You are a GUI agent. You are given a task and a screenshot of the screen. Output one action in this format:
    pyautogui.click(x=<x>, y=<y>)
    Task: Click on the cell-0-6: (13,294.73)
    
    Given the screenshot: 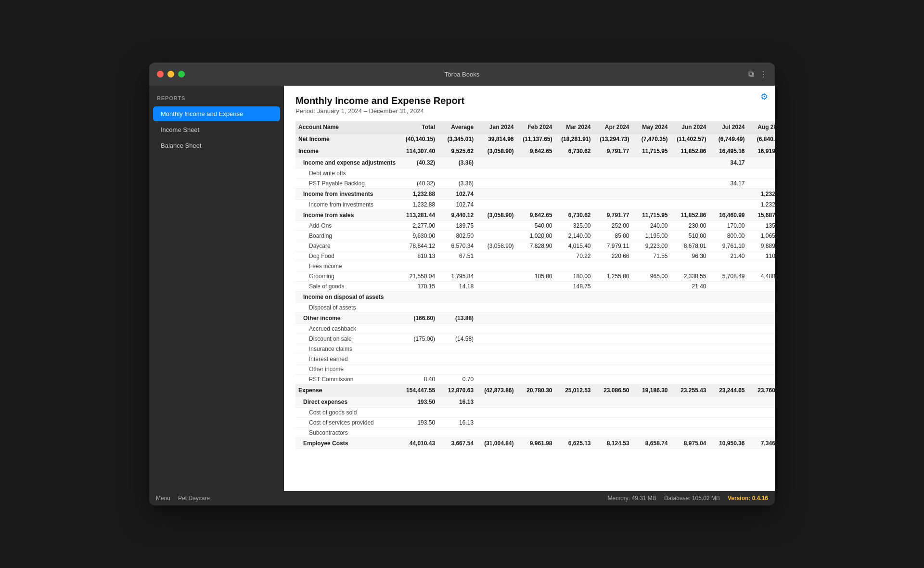 What is the action you would take?
    pyautogui.click(x=613, y=140)
    